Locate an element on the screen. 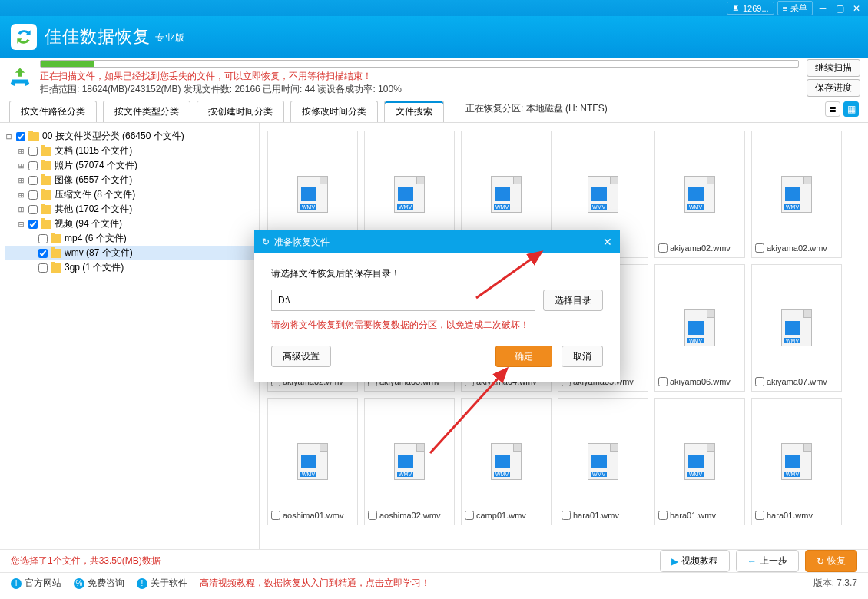 The image size is (868, 599). dialog-ok-button: 确定 is located at coordinates (524, 356).